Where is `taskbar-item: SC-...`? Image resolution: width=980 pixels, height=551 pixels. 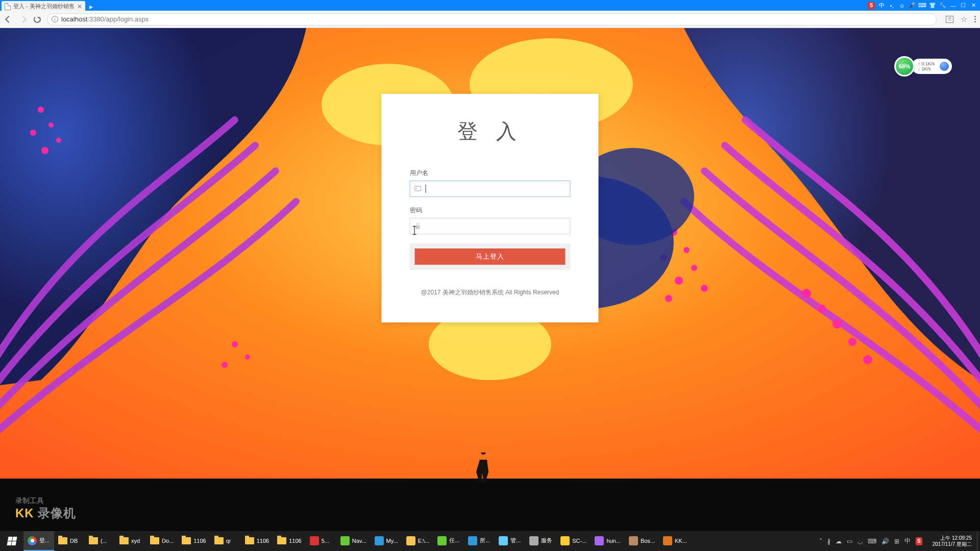 taskbar-item: SC-... is located at coordinates (574, 541).